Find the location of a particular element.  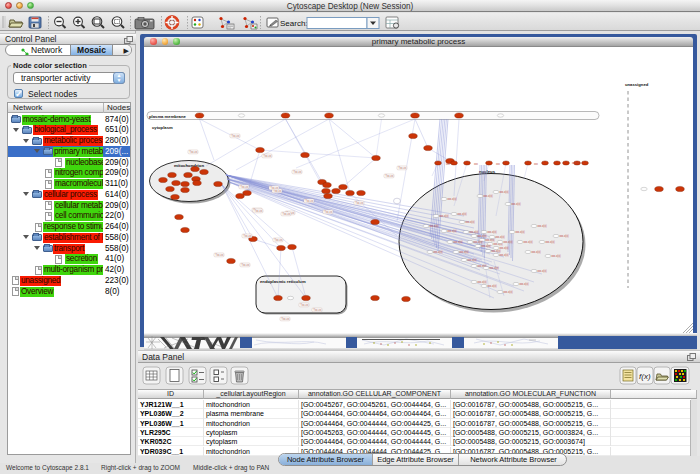

svg-text: plasma membrane is located at coordinates (168, 116).